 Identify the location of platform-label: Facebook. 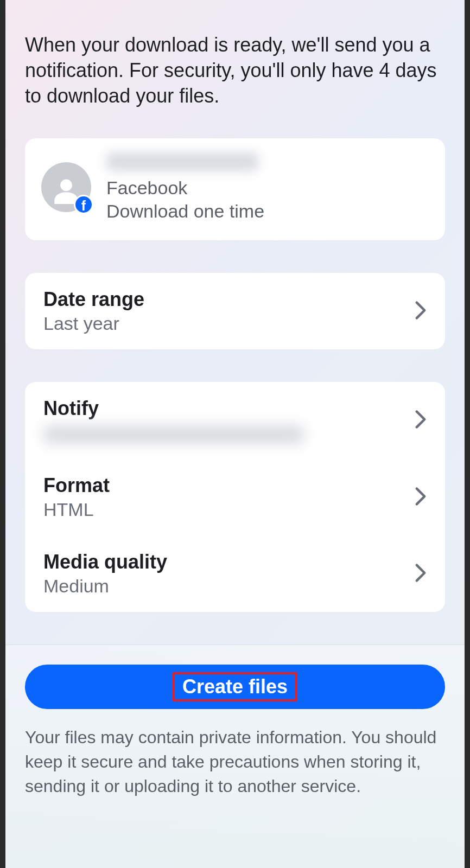
(186, 188).